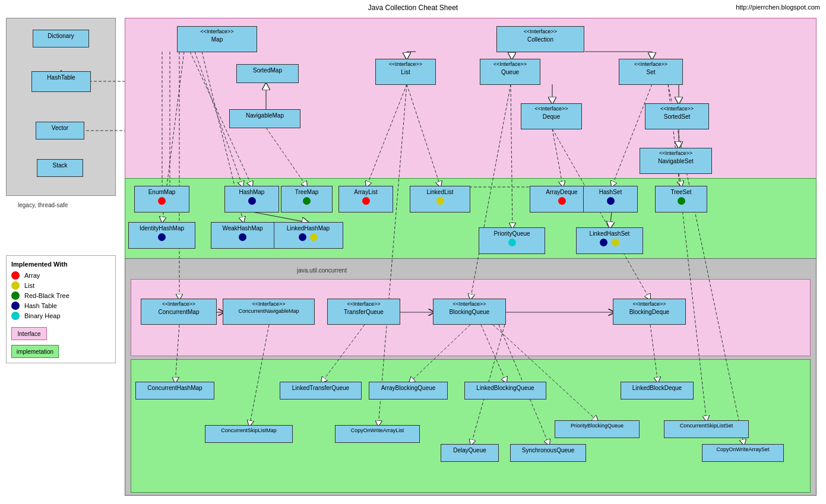 The height and width of the screenshot is (504, 826). What do you see at coordinates (743, 453) in the screenshot?
I see `copyonwritearrayset-box: CopyOnWriteArraySet` at bounding box center [743, 453].